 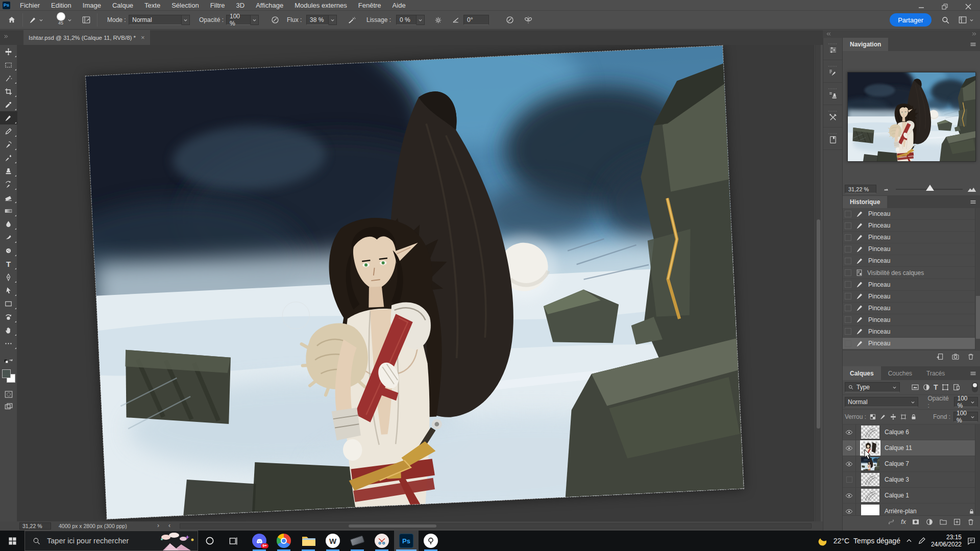 I want to click on lock-position-icon, so click(x=893, y=417).